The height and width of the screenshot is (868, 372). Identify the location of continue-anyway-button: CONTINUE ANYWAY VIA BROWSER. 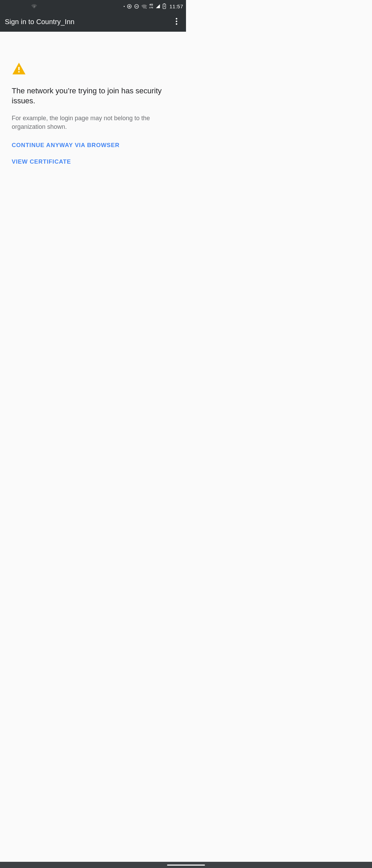
(65, 145).